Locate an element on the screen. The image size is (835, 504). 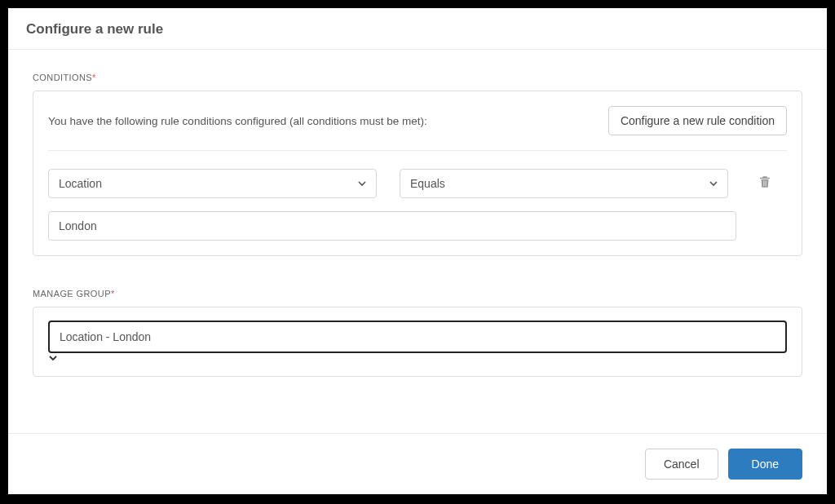
manage-group-label-text: MANAGE GROUP is located at coordinates (72, 294).